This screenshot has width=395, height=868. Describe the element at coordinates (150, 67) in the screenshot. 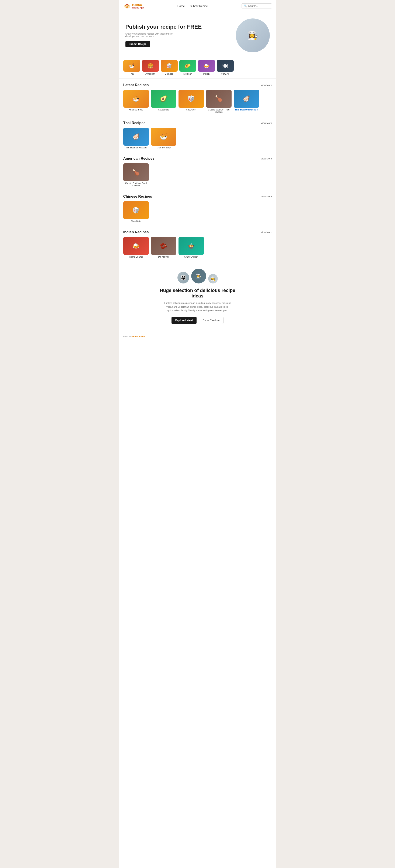

I see `category-american: 🍔 American` at that location.